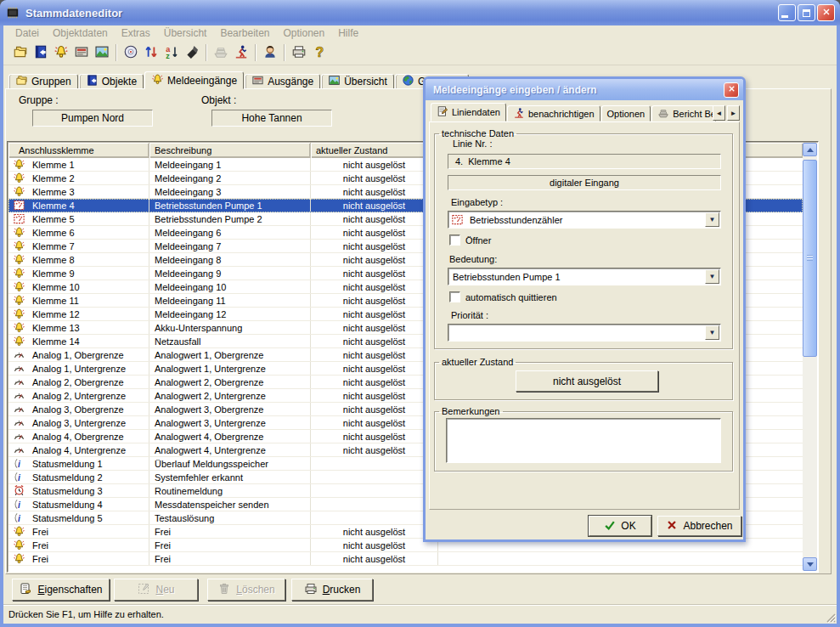 The image size is (840, 627). I want to click on menu-item-1: Objektdaten, so click(80, 33).